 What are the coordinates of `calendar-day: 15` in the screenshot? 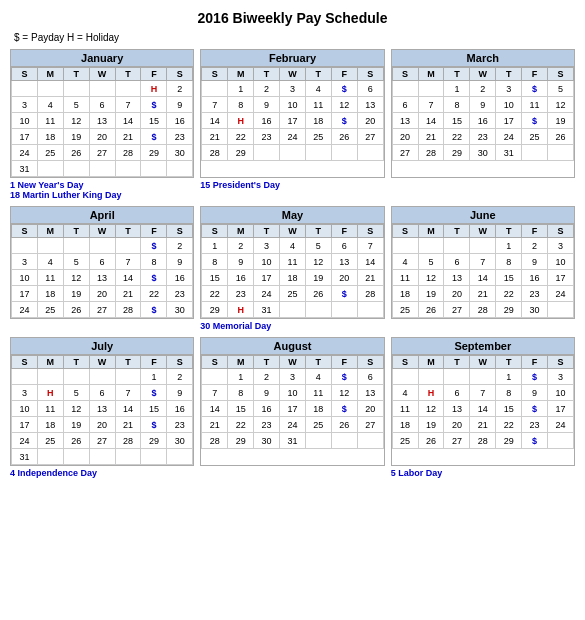 It's located at (509, 278).